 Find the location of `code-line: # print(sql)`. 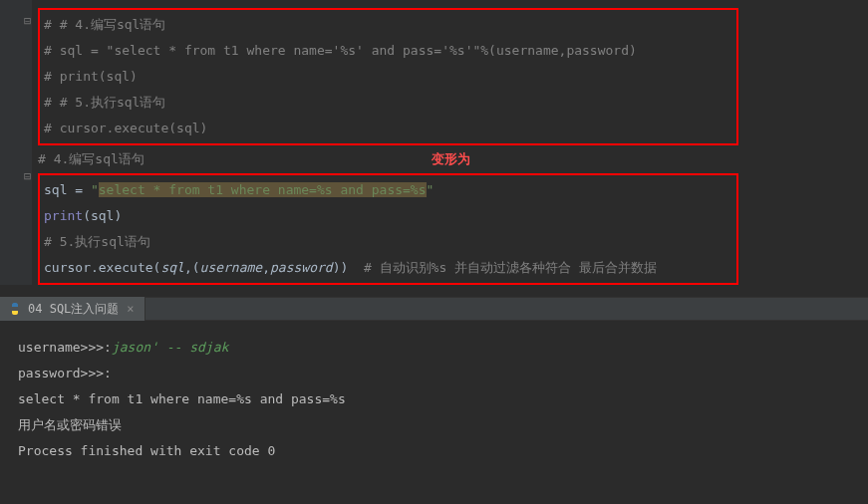

code-line: # print(sql) is located at coordinates (391, 77).